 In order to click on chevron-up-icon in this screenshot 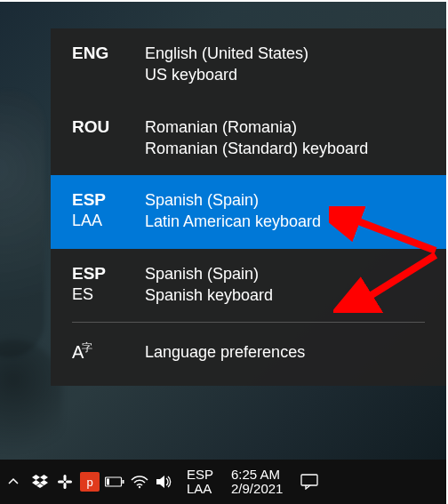, I will do `click(13, 482)`.